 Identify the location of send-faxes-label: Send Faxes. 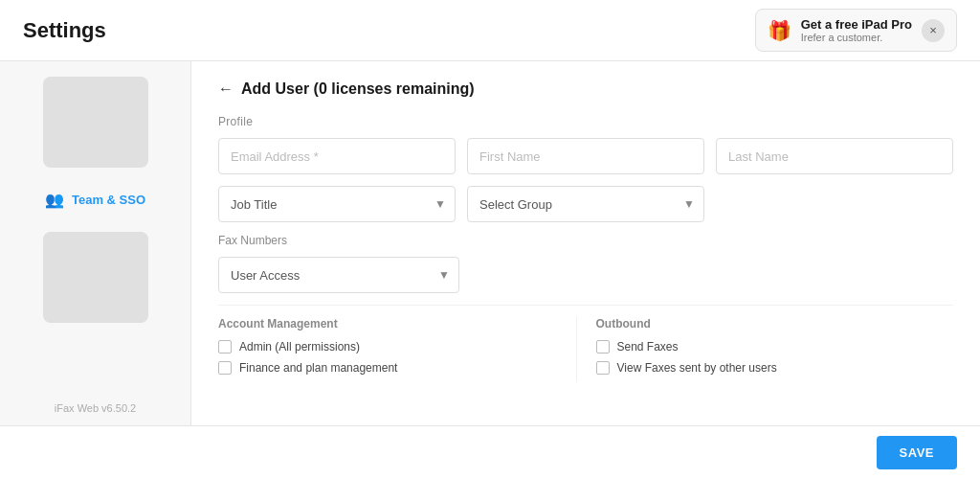
(648, 347).